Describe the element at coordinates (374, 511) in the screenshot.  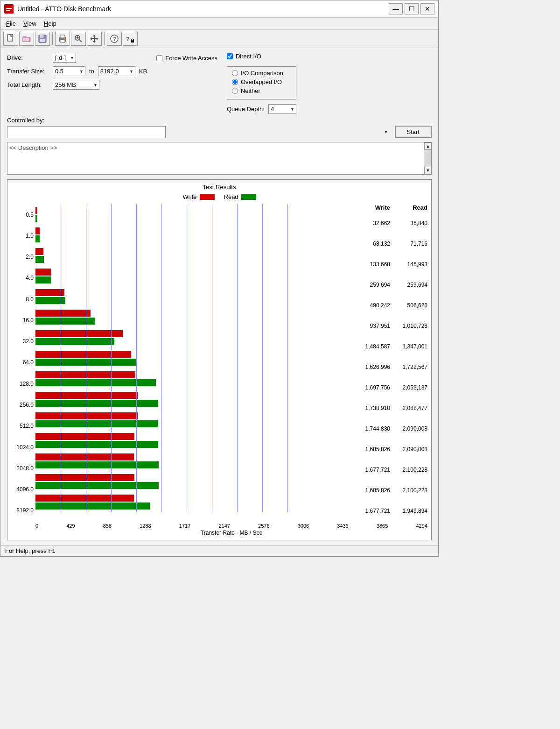
I see `write-value: 1,677,721` at that location.